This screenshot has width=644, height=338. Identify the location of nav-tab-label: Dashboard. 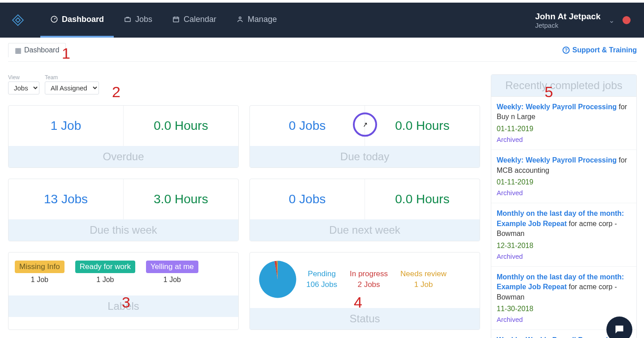
(83, 20).